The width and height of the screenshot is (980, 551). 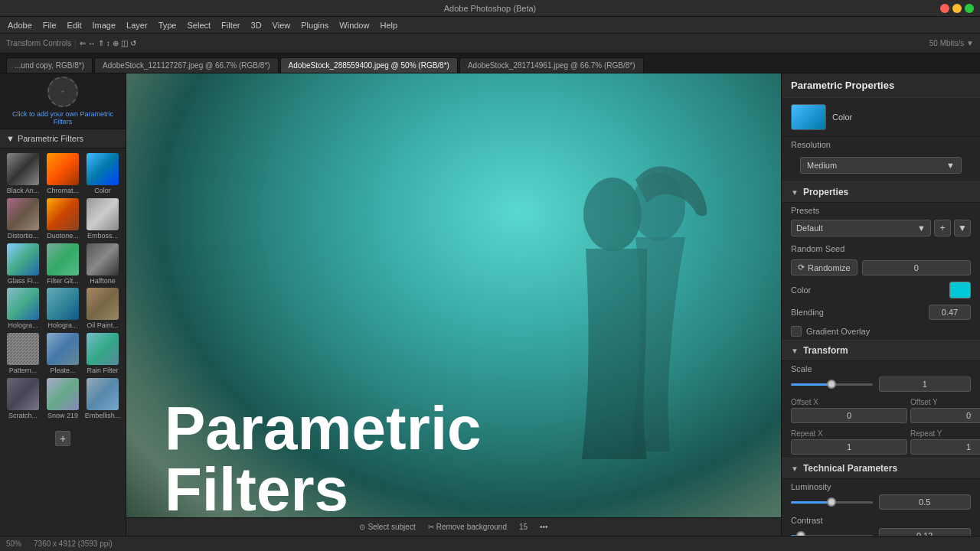 What do you see at coordinates (831, 536) in the screenshot?
I see `contrast-slider-track` at bounding box center [831, 536].